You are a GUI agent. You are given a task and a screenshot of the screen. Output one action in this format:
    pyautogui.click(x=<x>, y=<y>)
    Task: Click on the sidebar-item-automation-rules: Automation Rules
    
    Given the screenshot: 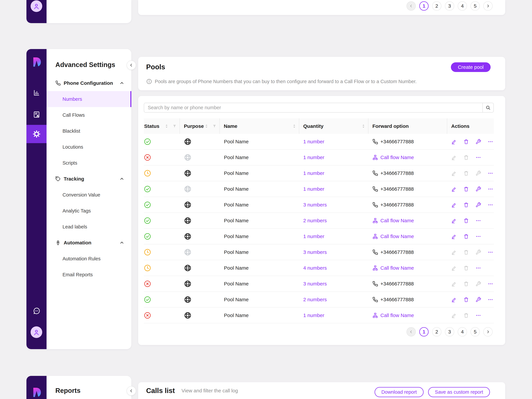 What is the action you would take?
    pyautogui.click(x=89, y=259)
    